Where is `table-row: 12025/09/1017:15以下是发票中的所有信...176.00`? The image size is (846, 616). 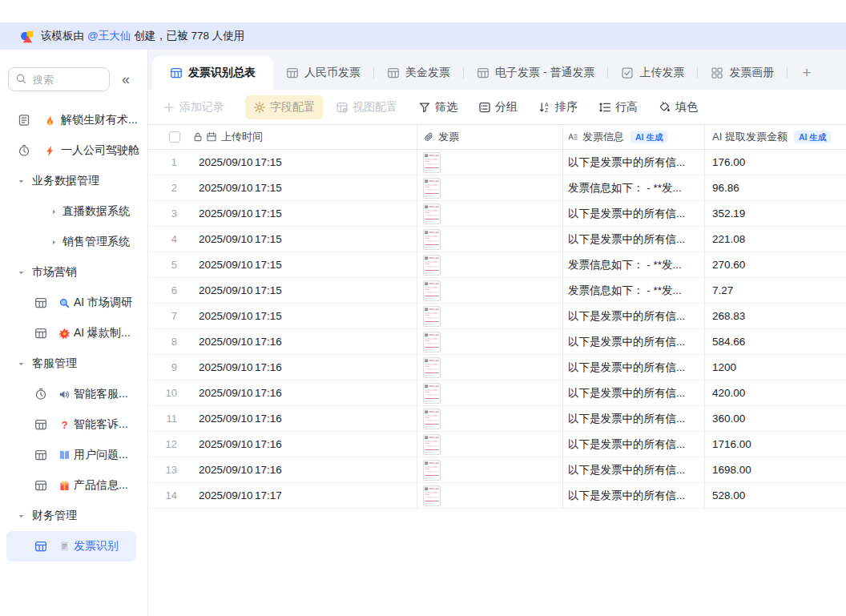
table-row: 12025/09/1017:15以下是发票中的所有信...176.00 is located at coordinates (497, 163).